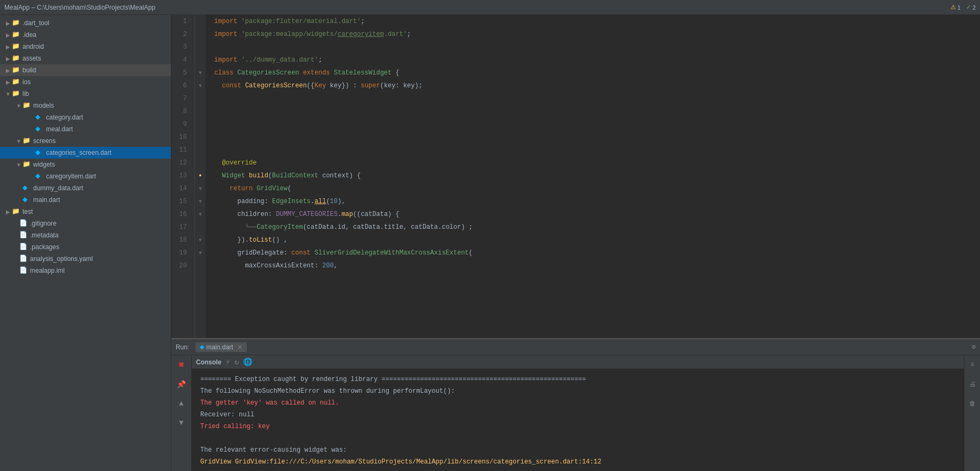 This screenshot has width=980, height=471. I want to click on run-left-tools: ■ 📌 ▲ ▼, so click(182, 413).